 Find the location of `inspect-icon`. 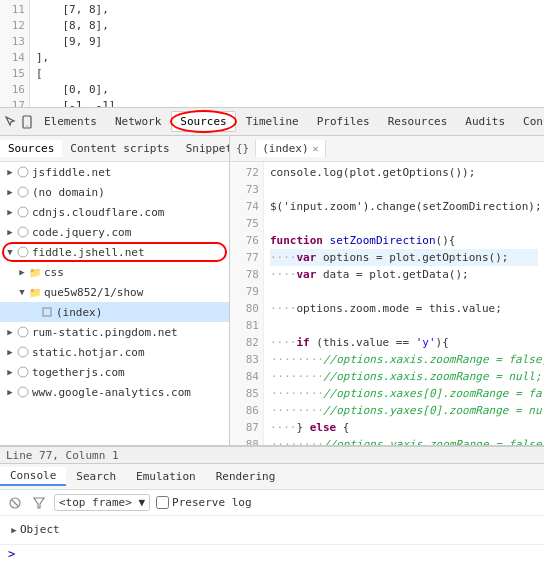

inspect-icon is located at coordinates (11, 122).